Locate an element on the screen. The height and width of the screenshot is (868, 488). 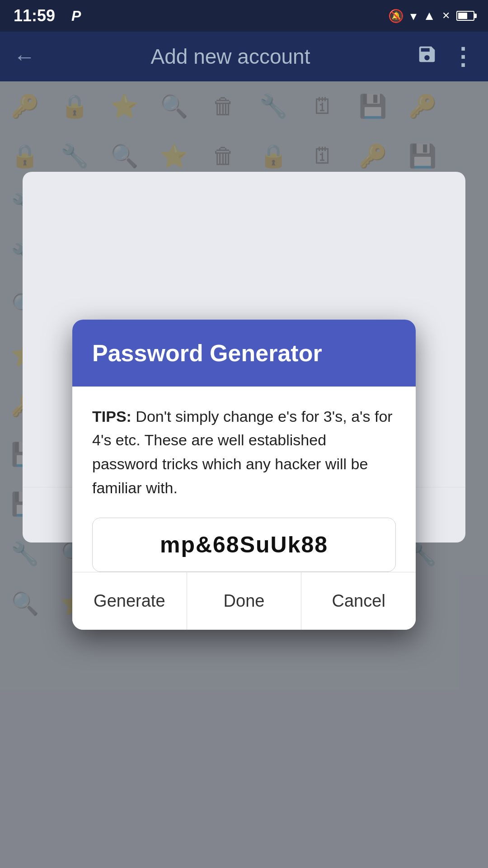
dialog-tips: TIPS: Don't simply change e's for 3's, a… is located at coordinates (244, 452).